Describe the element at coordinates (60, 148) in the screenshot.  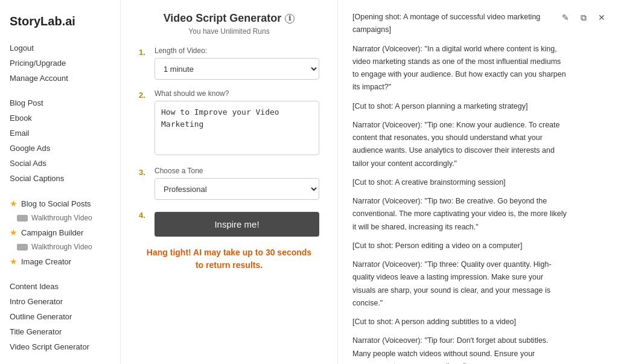
I see `google-ads-link: Google Ads` at that location.